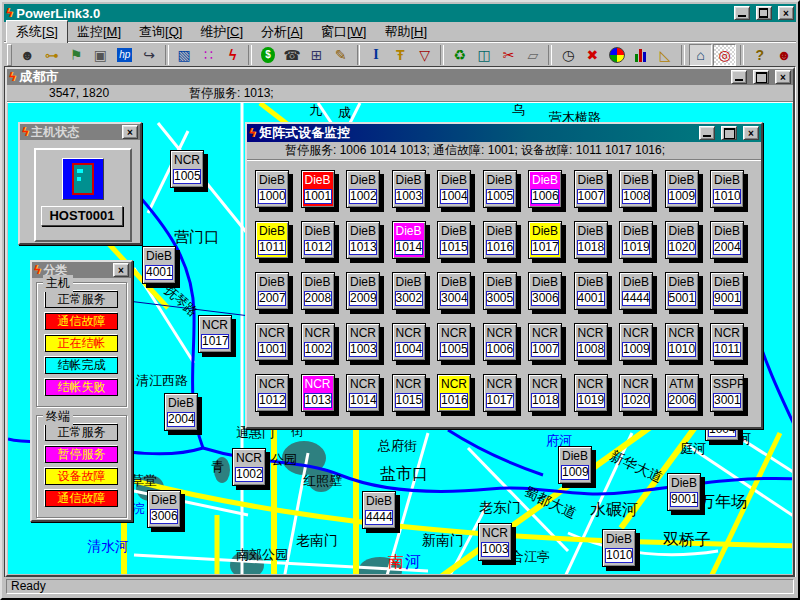 The height and width of the screenshot is (600, 800). What do you see at coordinates (181, 412) in the screenshot?
I see `device-dieb-2004: DieB2004` at bounding box center [181, 412].